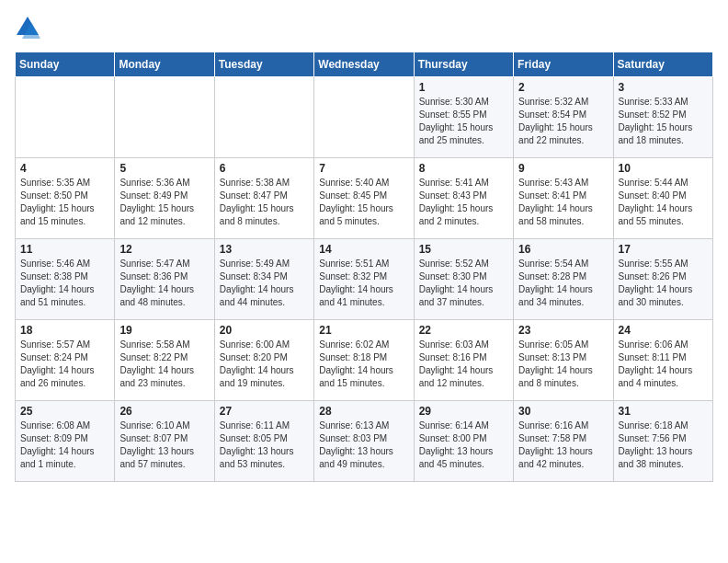 The width and height of the screenshot is (728, 563). What do you see at coordinates (65, 199) in the screenshot?
I see `calendar-cell: 4Sunrise: 5:35 AM Sunset: 8:50 PM Daylig…` at bounding box center [65, 199].